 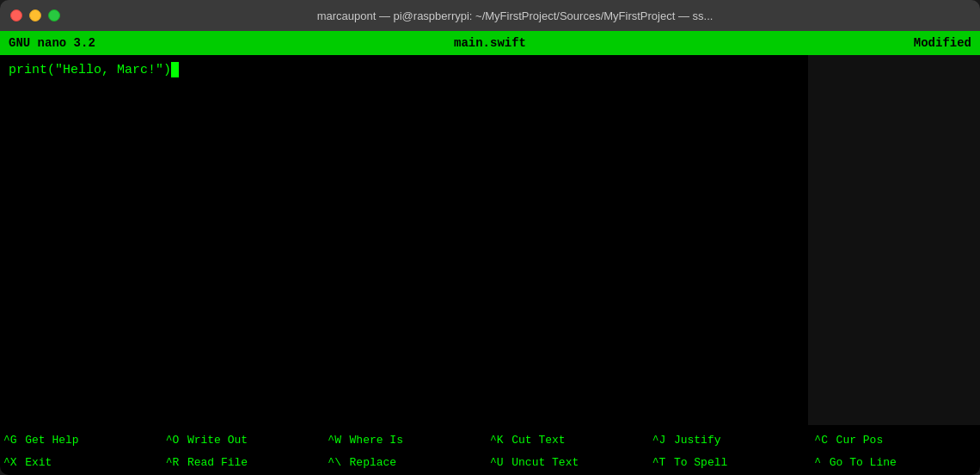 I want to click on shortcut-label-to-spell: To Spell, so click(x=701, y=463).